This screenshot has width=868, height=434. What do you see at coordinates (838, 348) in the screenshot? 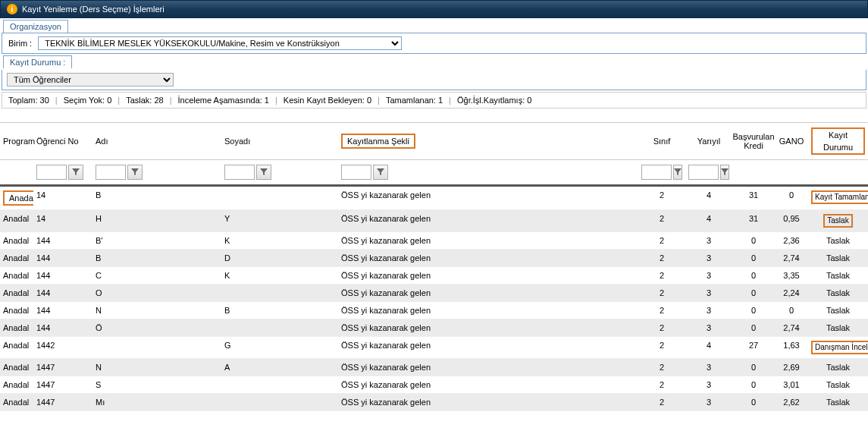
I see `cell-kayit-durumu: Danışman İnceleme` at bounding box center [838, 348].